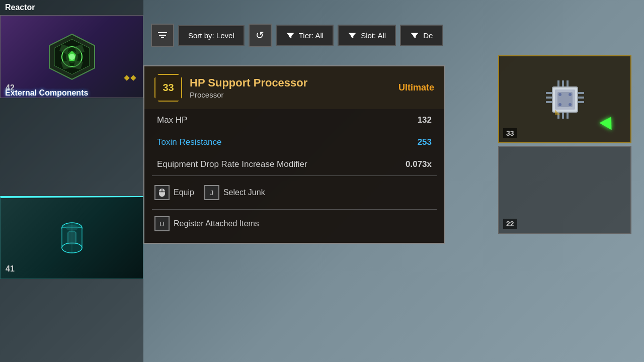  What do you see at coordinates (425, 142) in the screenshot?
I see `stat-toxin-resistance-value: 253` at bounding box center [425, 142].